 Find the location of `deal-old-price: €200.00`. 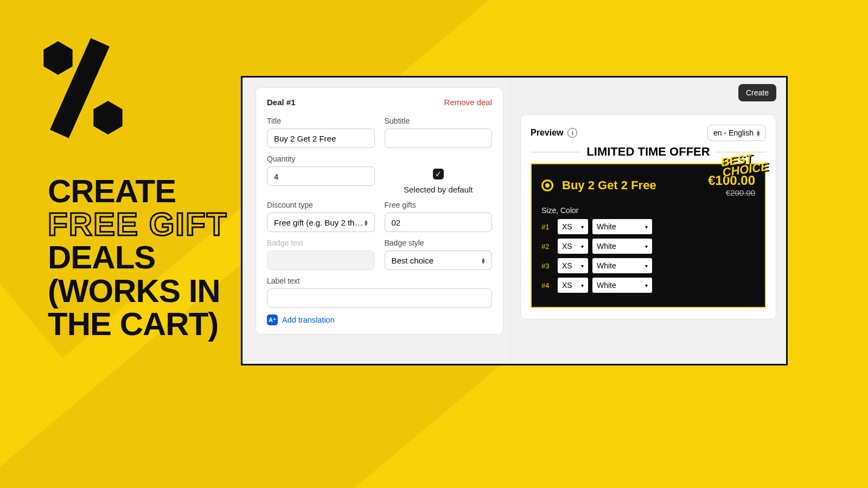

deal-old-price: €200.00 is located at coordinates (731, 193).